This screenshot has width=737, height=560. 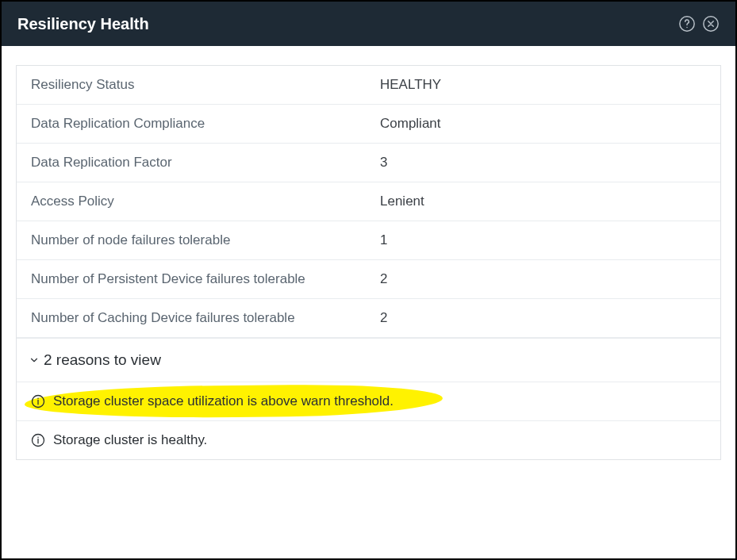 What do you see at coordinates (368, 201) in the screenshot?
I see `table-row: Access Policy Lenient` at bounding box center [368, 201].